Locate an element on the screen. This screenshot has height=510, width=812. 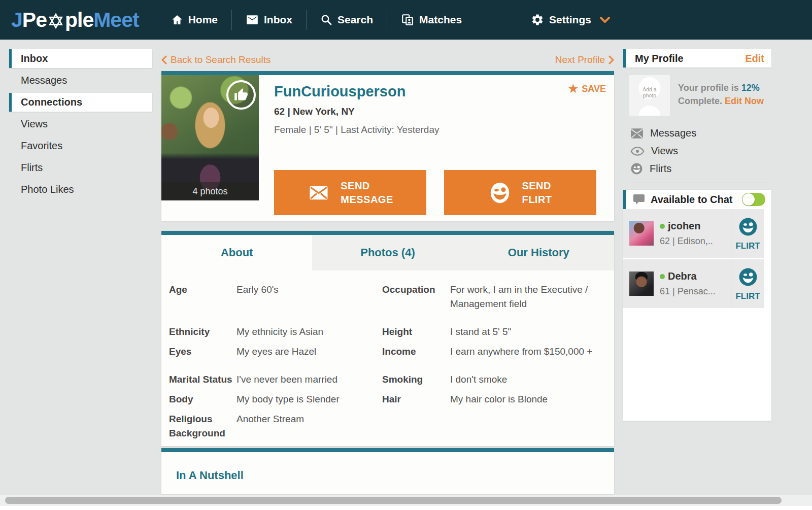
chat-user-name-label: jcohen is located at coordinates (684, 226).